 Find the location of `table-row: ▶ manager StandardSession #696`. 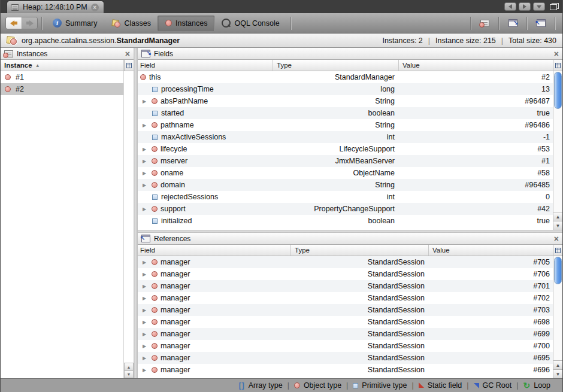

table-row: ▶ manager StandardSession #696 is located at coordinates (345, 370).